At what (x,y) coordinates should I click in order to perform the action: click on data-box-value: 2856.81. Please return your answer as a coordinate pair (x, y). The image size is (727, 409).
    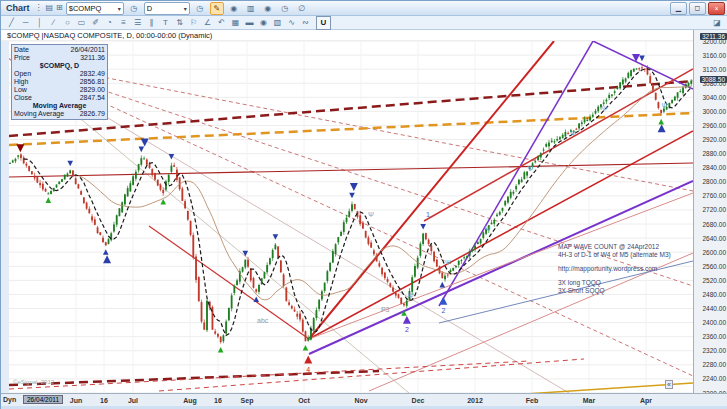
    Looking at the image, I should click on (92, 82).